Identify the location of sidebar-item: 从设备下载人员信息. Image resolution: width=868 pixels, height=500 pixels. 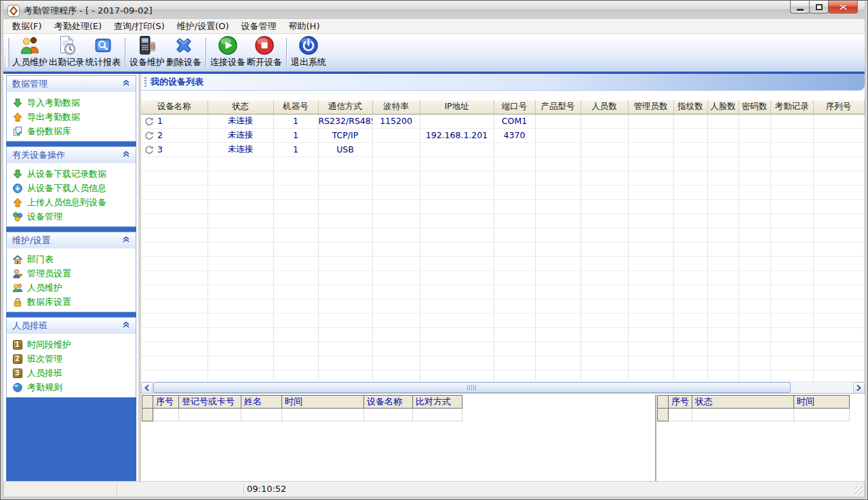
(71, 188).